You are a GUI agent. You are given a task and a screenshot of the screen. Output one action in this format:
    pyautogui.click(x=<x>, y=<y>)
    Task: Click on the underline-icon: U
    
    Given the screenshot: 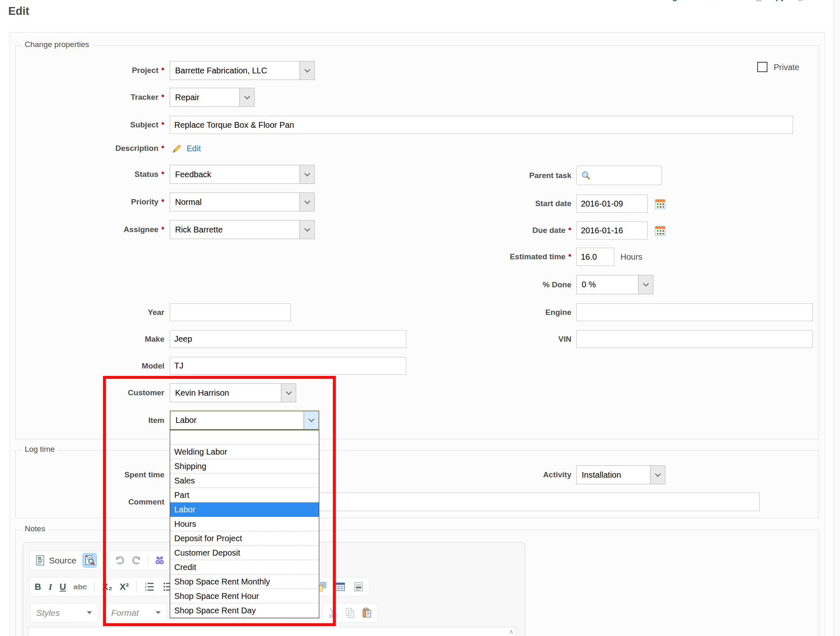 What is the action you would take?
    pyautogui.click(x=63, y=587)
    